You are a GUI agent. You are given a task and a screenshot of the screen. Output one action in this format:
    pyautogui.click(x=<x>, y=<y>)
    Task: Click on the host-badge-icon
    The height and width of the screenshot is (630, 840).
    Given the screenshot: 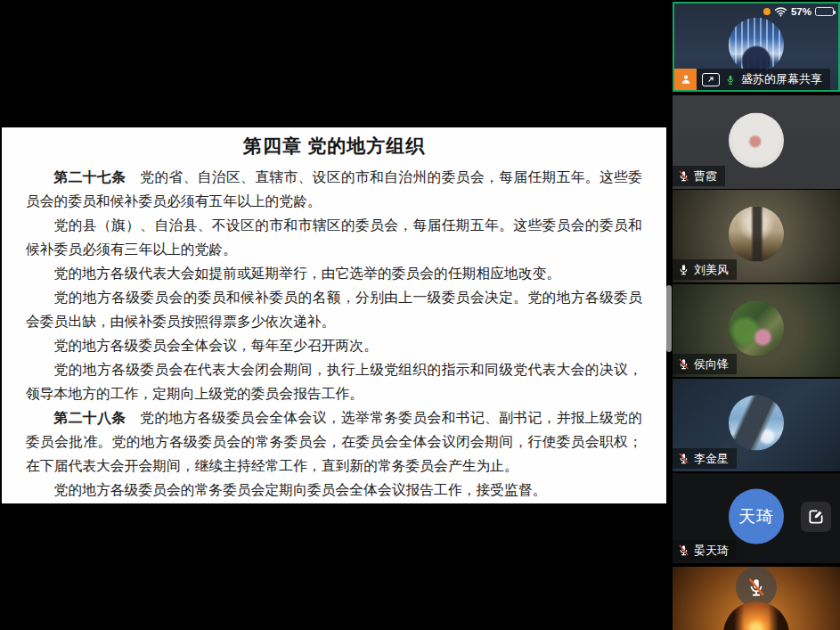 What is the action you would take?
    pyautogui.click(x=686, y=79)
    